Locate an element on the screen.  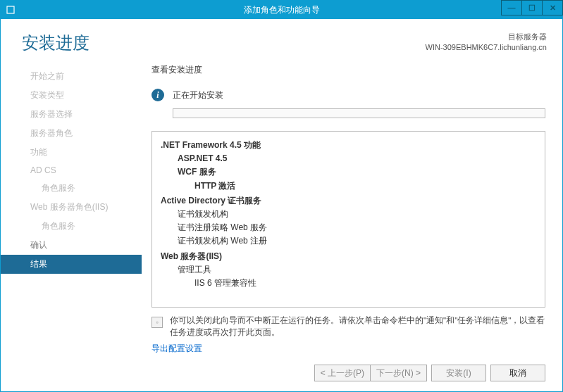
cancel-button: 取消 is located at coordinates (518, 373).